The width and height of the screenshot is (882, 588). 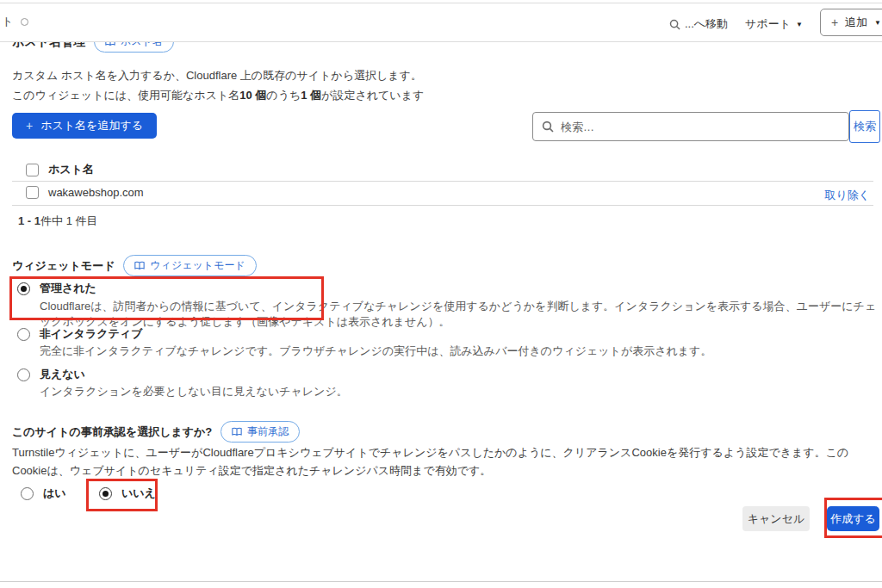 I want to click on option-label: 非インタラクティブ, so click(x=91, y=334).